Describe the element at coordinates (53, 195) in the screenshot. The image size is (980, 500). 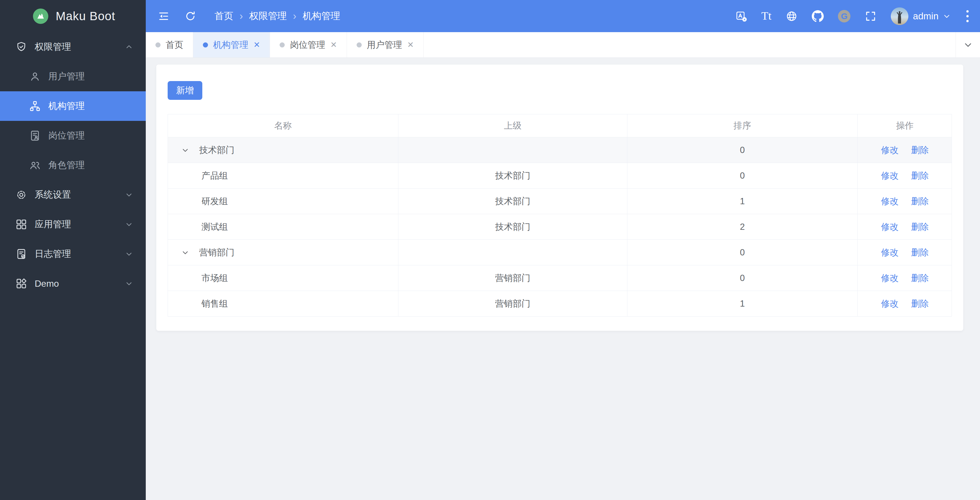
I see `sidebar-item-label: 系统设置` at that location.